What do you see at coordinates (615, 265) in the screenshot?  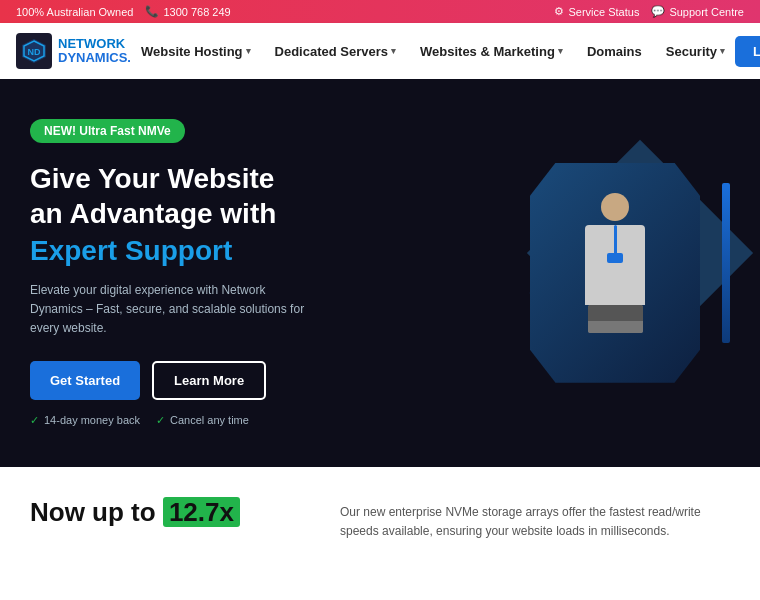 I see `person-body` at bounding box center [615, 265].